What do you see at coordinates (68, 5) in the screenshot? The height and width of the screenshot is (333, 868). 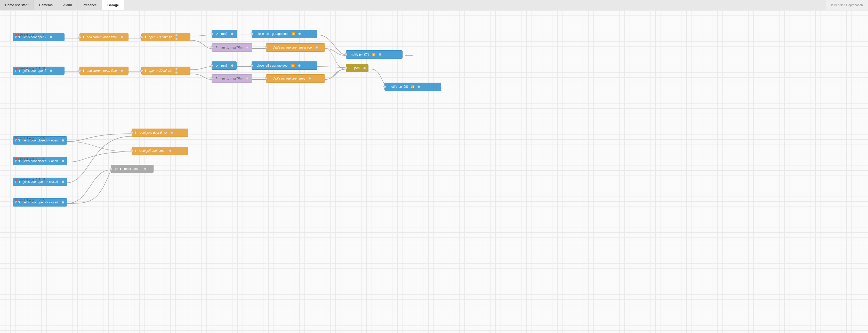 I see `tab-alarm: Alarm` at bounding box center [68, 5].